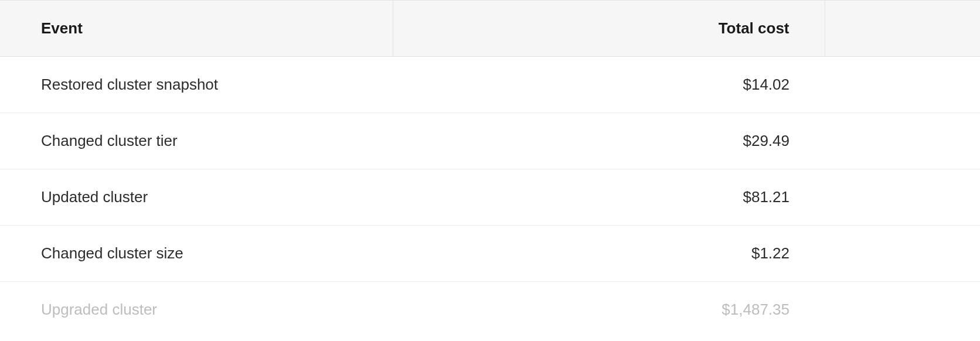  What do you see at coordinates (196, 29) in the screenshot?
I see `column-header-event: Event` at bounding box center [196, 29].